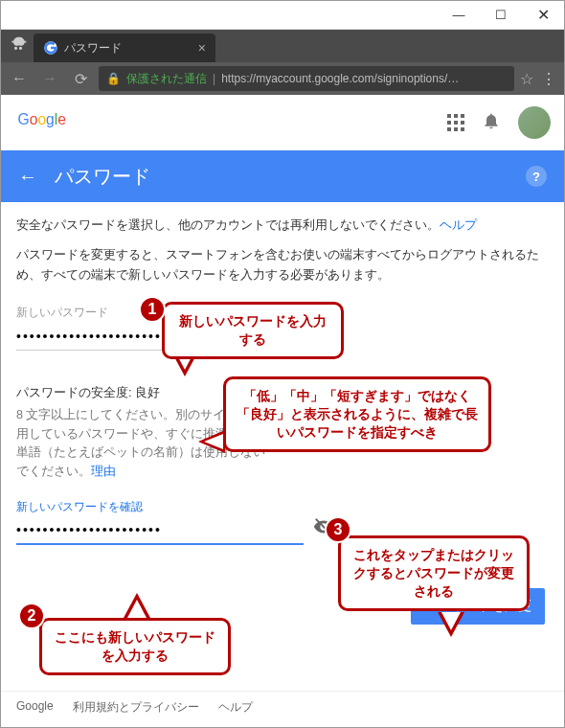  I want to click on bookmark-star-icon: ☆, so click(527, 79).